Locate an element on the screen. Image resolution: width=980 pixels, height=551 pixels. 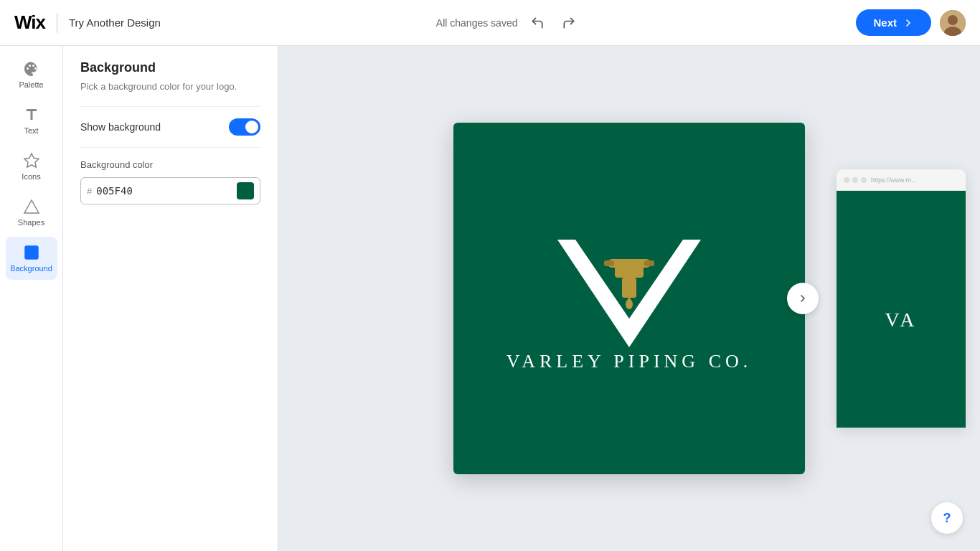
panel-title: Background is located at coordinates (171, 67).